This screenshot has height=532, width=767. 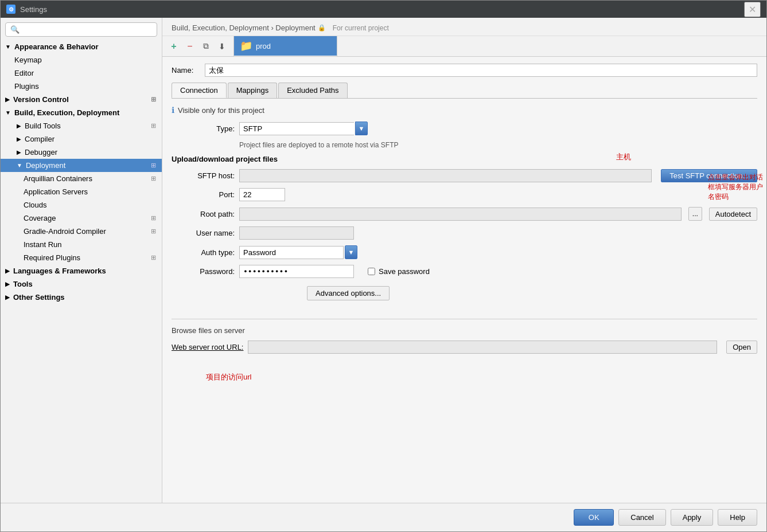 I want to click on user-name-input, so click(x=297, y=233).